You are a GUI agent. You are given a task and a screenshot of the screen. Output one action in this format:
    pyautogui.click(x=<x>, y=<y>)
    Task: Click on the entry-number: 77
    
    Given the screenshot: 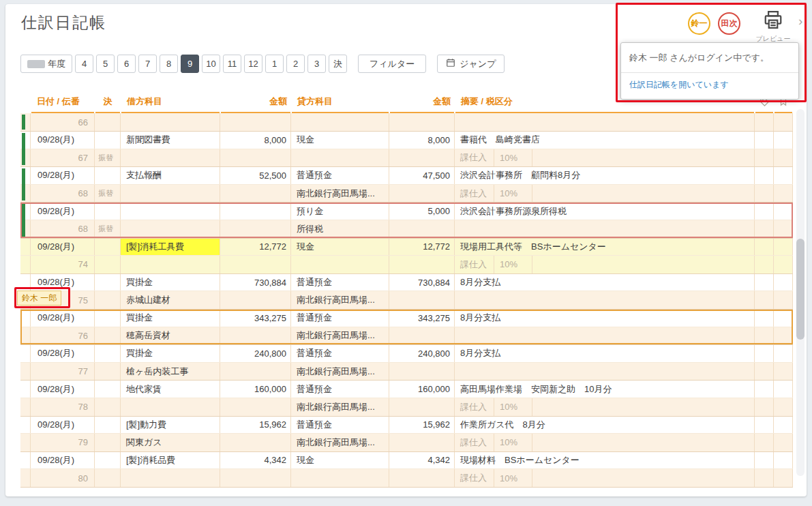 What is the action you would take?
    pyautogui.click(x=63, y=372)
    